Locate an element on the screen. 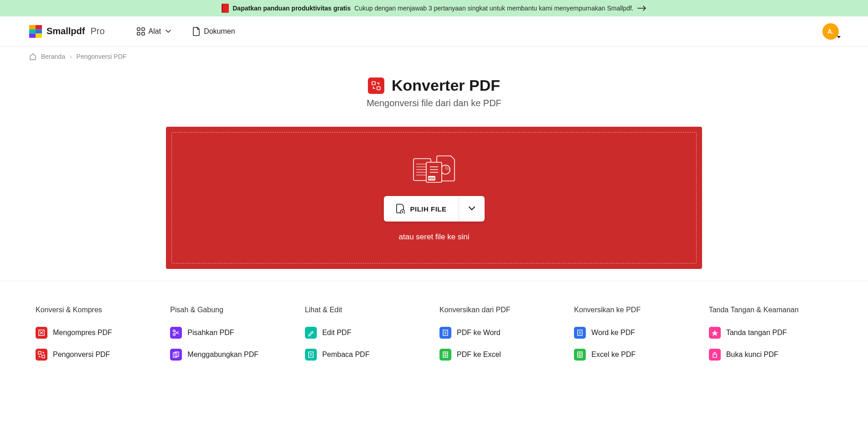  arrow-right-icon is located at coordinates (642, 8).